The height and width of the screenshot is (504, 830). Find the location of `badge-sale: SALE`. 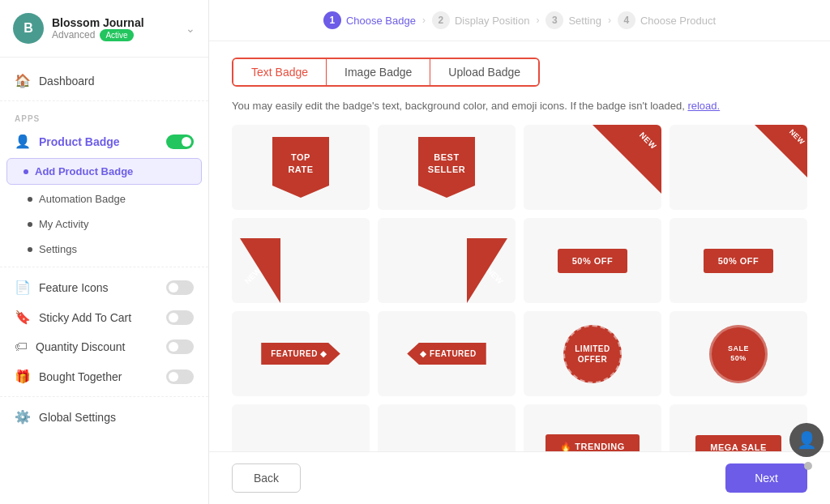

badge-sale: SALE is located at coordinates (301, 428).